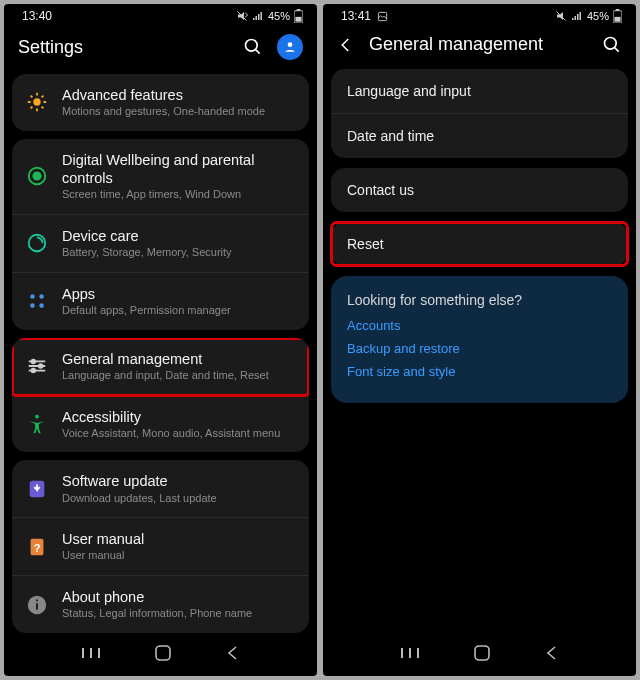 The width and height of the screenshot is (640, 680). Describe the element at coordinates (290, 47) in the screenshot. I see `profile-avatar` at that location.